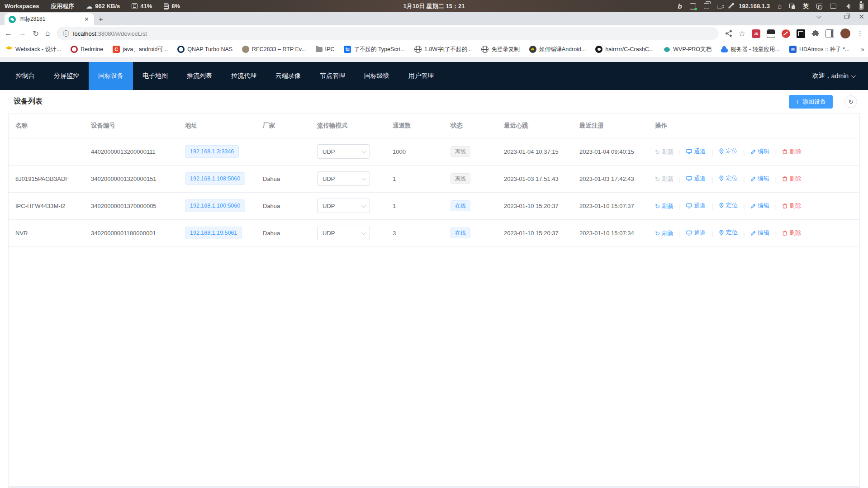 The width and height of the screenshot is (868, 488). I want to click on redmine-icon, so click(74, 49).